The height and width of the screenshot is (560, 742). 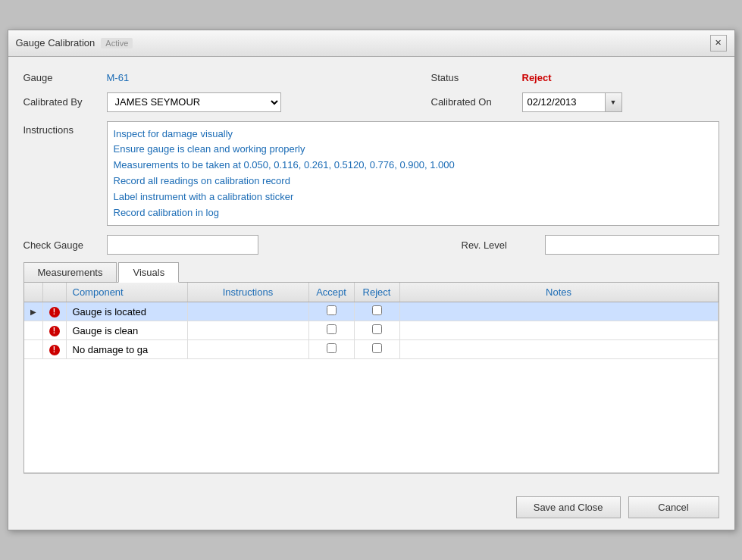 I want to click on tab-visuals: Visuals, so click(x=149, y=273).